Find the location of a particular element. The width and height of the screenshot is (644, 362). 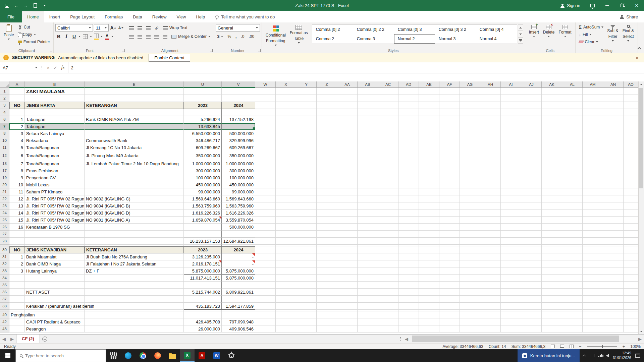

page-break-view-button is located at coordinates (572, 347).